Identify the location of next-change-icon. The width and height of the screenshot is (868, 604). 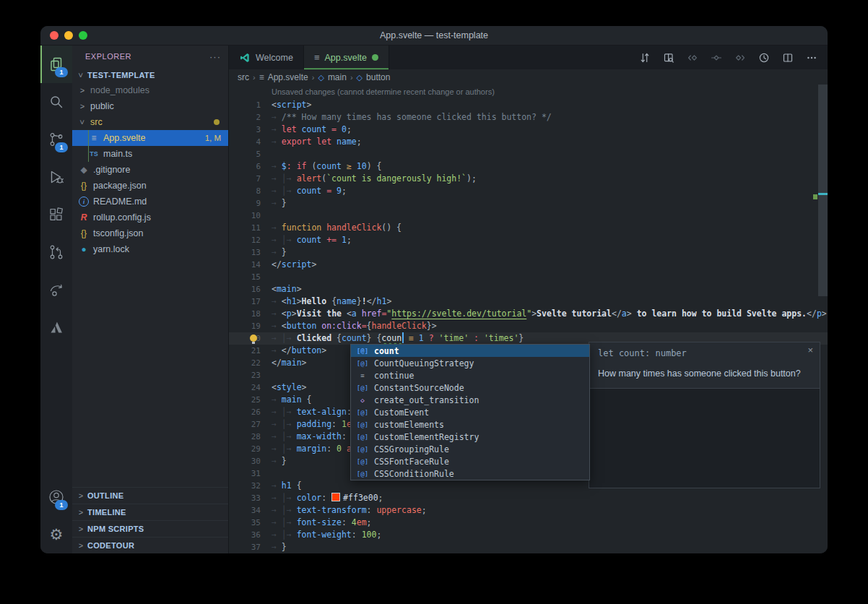
(740, 58).